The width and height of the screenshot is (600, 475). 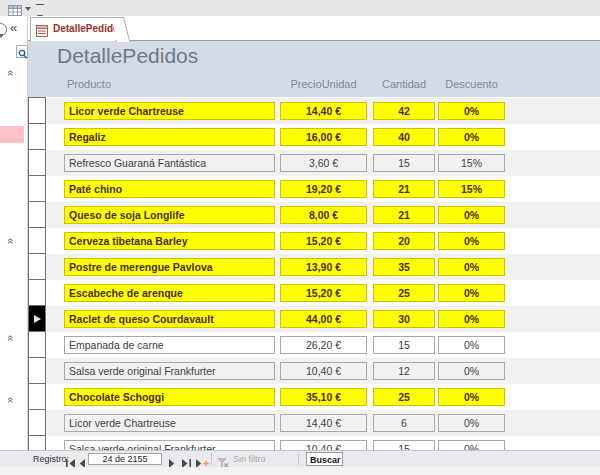 What do you see at coordinates (322, 371) in the screenshot?
I see `table-row: Salsa verde original Frankfurter 10,40 €…` at bounding box center [322, 371].